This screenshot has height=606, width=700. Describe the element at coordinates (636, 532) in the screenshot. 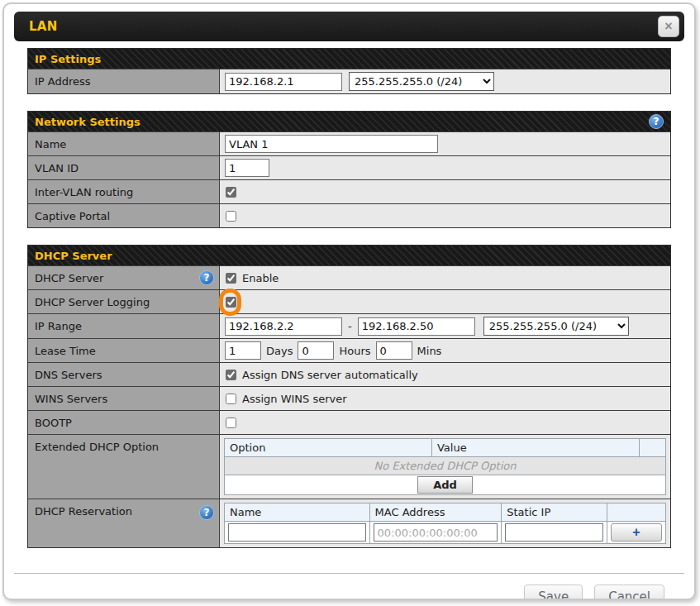

I see `add-reservation-button: +` at that location.